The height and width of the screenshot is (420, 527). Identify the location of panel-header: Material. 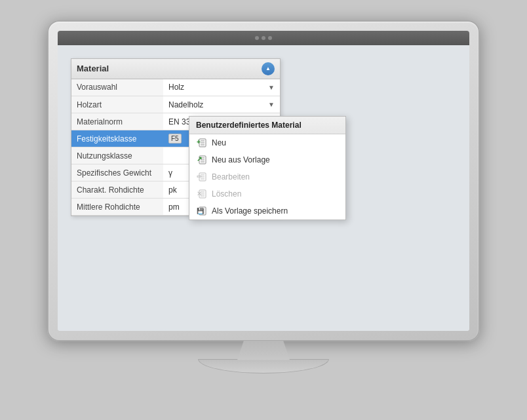
(176, 69).